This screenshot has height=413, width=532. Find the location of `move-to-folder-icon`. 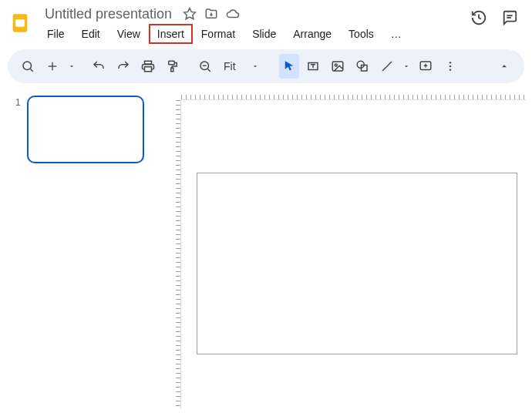

move-to-folder-icon is located at coordinates (211, 14).